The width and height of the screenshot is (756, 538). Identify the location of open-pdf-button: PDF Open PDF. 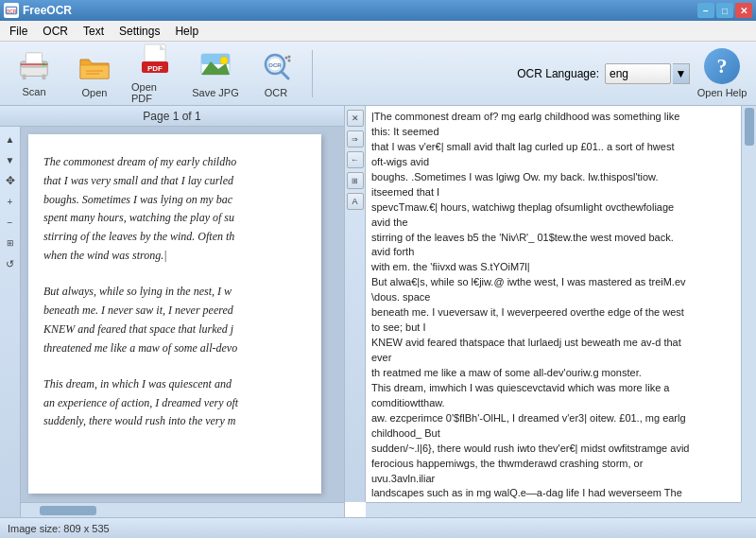
(155, 74).